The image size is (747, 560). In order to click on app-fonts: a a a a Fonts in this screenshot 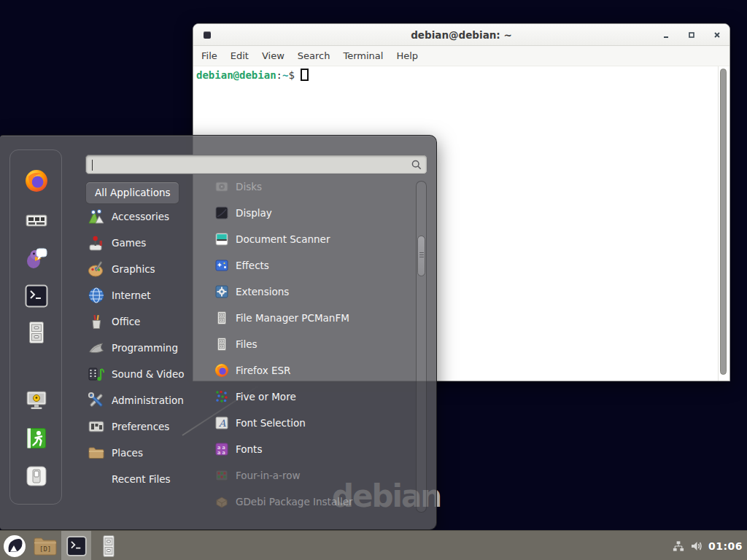, I will do `click(303, 449)`.